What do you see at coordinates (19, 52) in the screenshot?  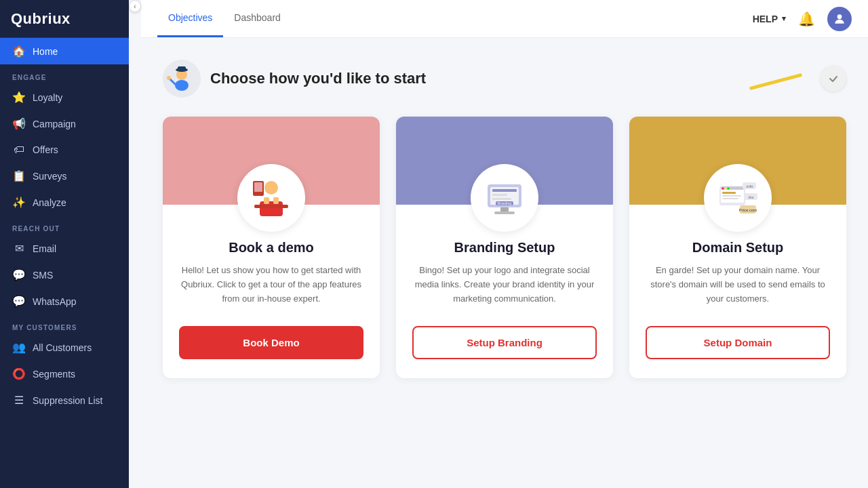 I see `home-icon: 🏠` at bounding box center [19, 52].